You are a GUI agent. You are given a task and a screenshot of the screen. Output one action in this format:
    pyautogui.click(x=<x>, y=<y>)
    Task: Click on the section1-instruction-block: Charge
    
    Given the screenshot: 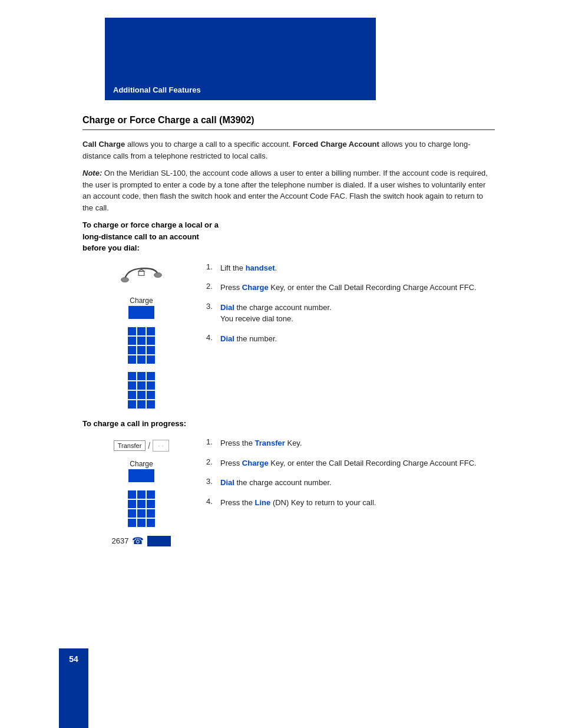 What is the action you would take?
    pyautogui.click(x=289, y=335)
    